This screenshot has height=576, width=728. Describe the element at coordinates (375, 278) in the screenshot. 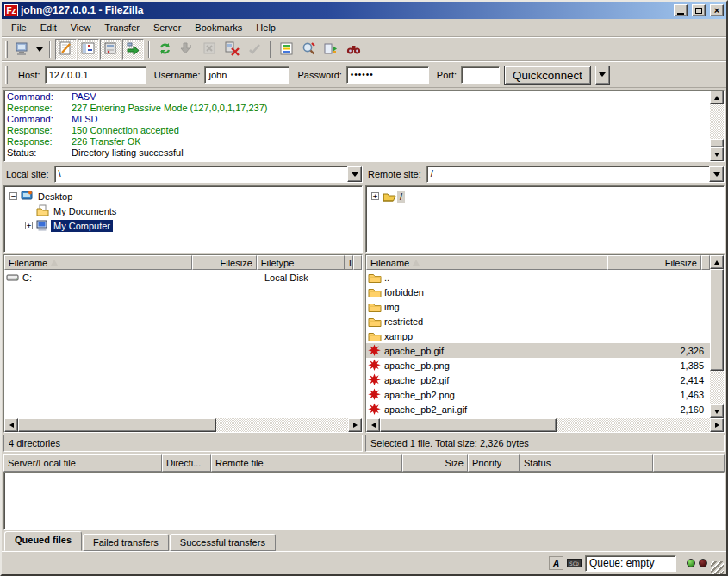

I see `folder-icon` at that location.